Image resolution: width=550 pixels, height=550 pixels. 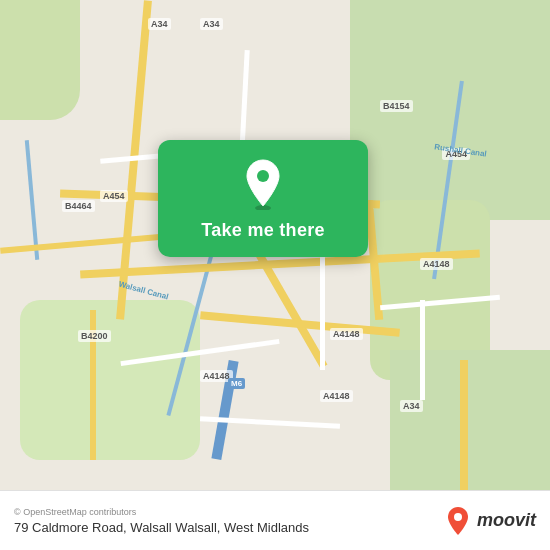 I want to click on label-b4200: B4200, so click(x=94, y=336).